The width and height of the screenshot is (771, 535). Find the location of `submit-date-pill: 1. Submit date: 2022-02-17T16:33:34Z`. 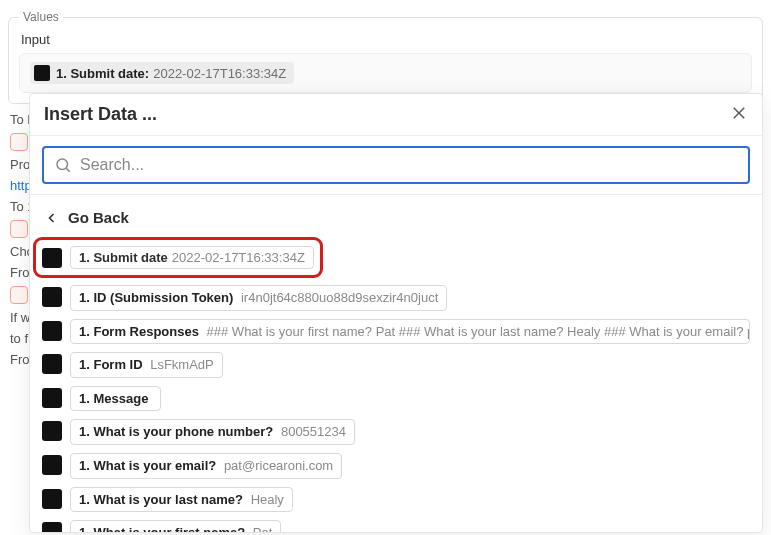

submit-date-pill: 1. Submit date: 2022-02-17T16:33:34Z is located at coordinates (162, 73).